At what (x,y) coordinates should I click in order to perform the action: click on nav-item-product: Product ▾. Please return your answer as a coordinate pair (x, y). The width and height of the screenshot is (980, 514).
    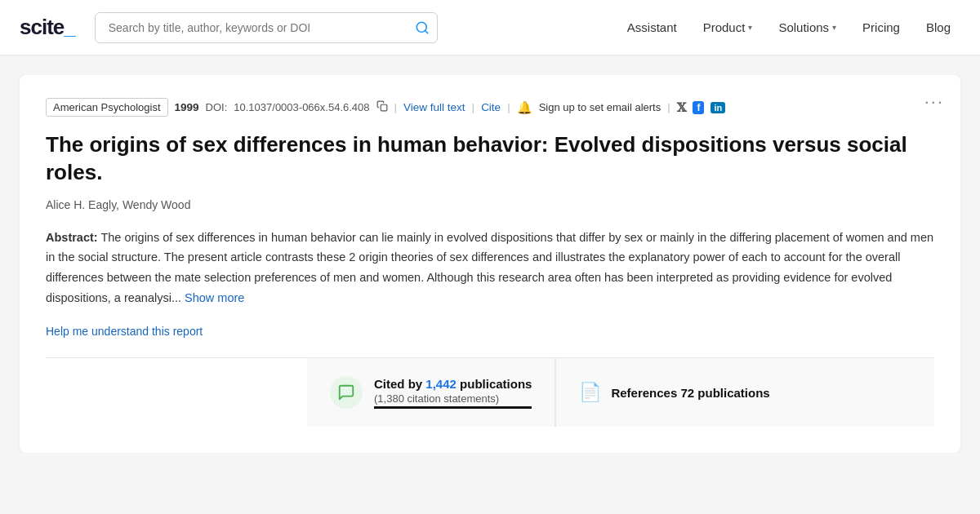
    Looking at the image, I should click on (728, 28).